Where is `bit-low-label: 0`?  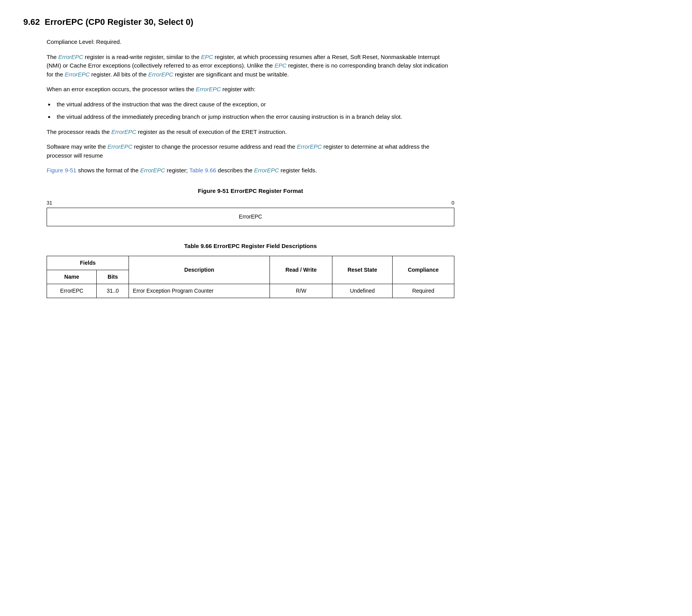
bit-low-label: 0 is located at coordinates (453, 203).